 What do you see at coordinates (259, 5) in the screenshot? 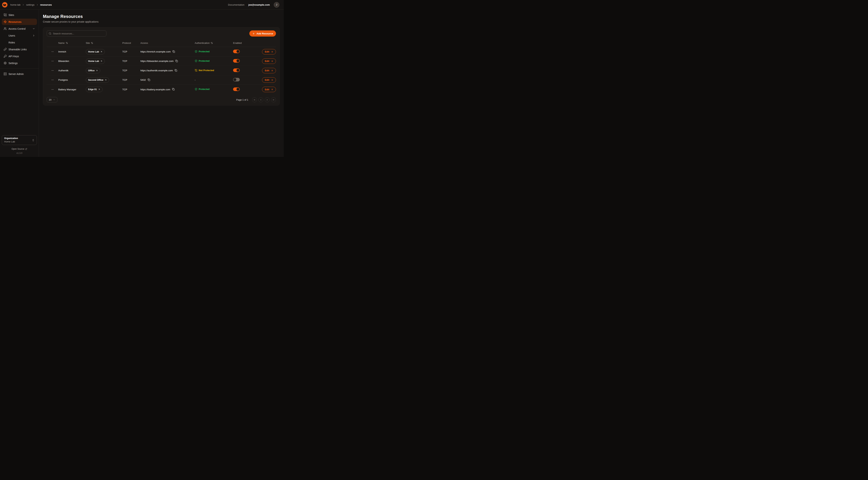
I see `user-email: joe@example.com` at bounding box center [259, 5].